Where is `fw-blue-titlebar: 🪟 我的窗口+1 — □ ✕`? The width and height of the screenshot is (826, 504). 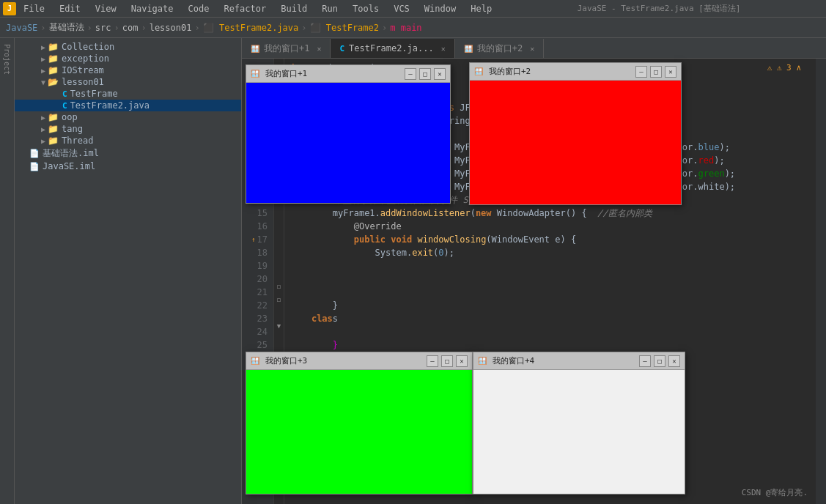
fw-blue-titlebar: 🪟 我的窗口+1 — □ ✕ is located at coordinates (348, 74).